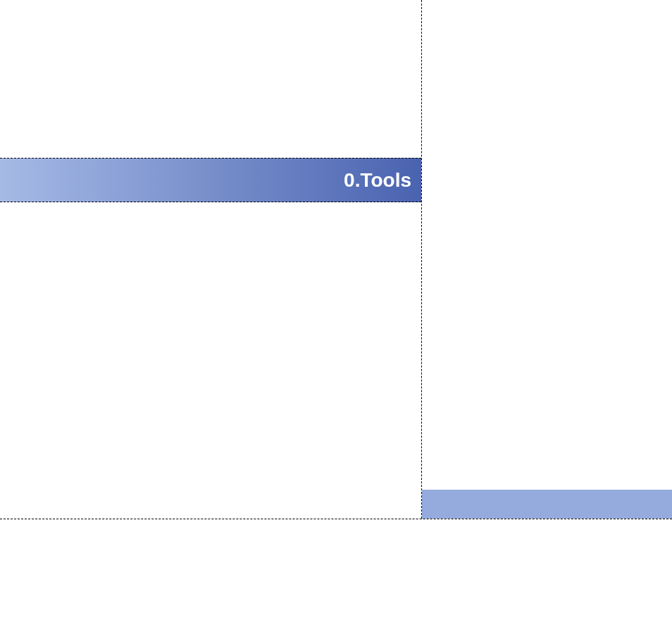 The width and height of the screenshot is (672, 625). Describe the element at coordinates (211, 180) in the screenshot. I see `section-title-bar: 0.Tools` at that location.